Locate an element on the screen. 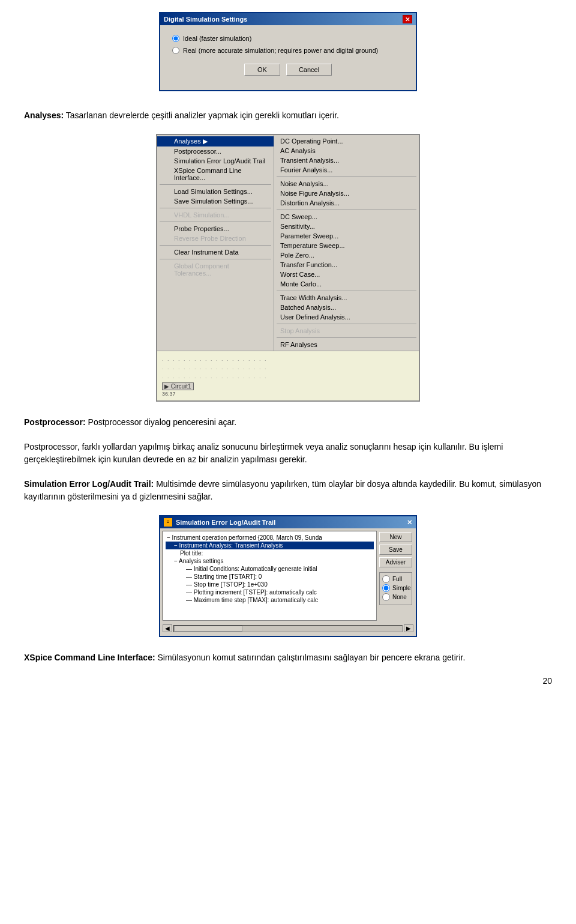  menu-right-trace-width: Trace Width Analysis... is located at coordinates (347, 298).